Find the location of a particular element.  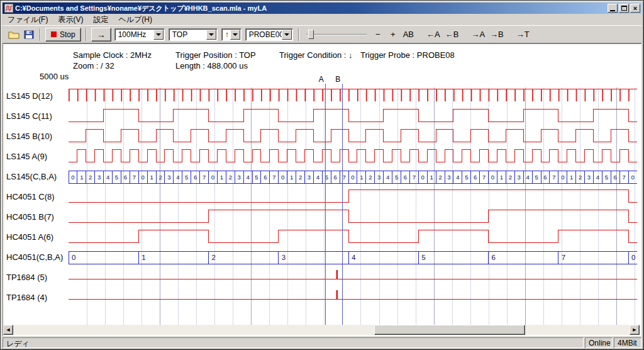

menu-settings: 設定 is located at coordinates (101, 20).